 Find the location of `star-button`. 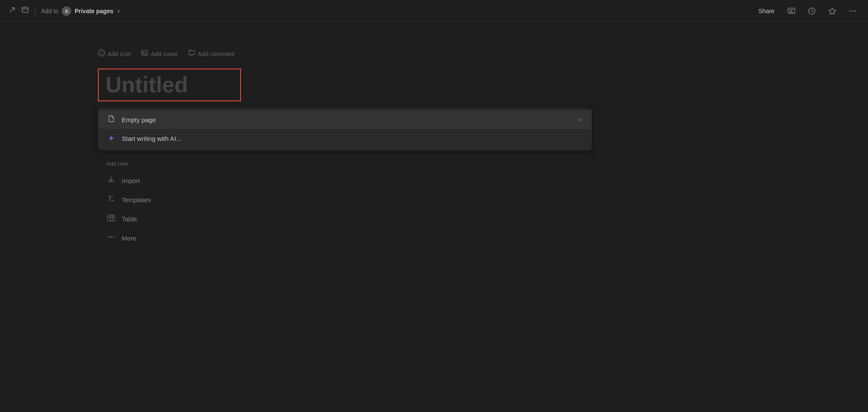

star-button is located at coordinates (832, 11).